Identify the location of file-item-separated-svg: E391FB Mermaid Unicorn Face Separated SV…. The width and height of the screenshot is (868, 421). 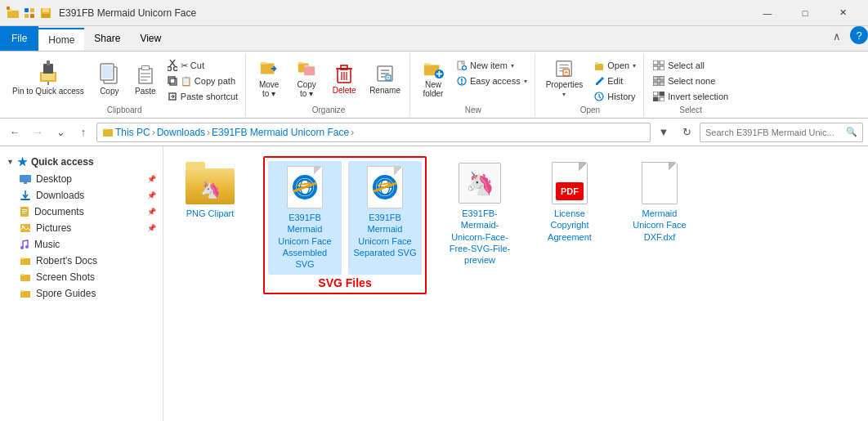
(385, 217).